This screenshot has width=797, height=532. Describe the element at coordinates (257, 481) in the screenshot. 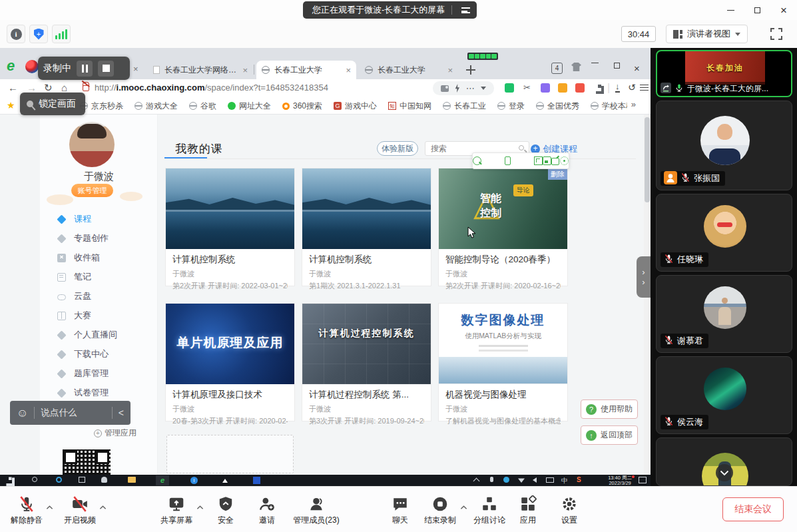

I see `app-icon-blue-square` at that location.